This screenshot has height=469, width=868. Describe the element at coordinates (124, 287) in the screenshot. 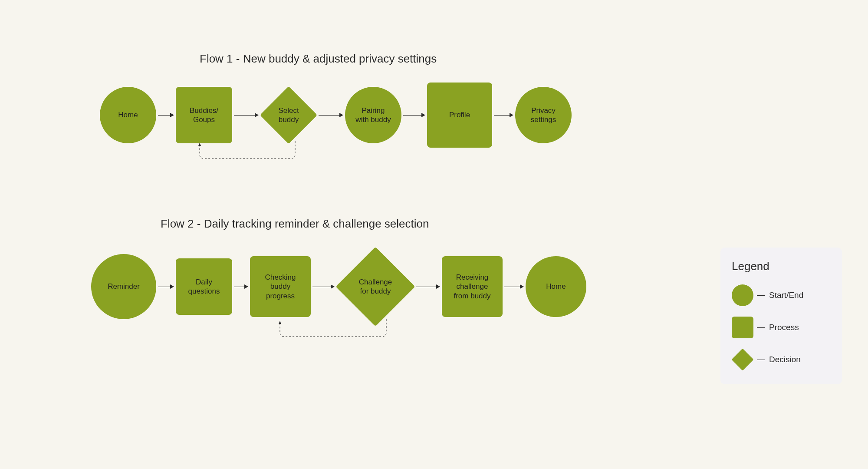

I see `node-label: Reminder` at that location.